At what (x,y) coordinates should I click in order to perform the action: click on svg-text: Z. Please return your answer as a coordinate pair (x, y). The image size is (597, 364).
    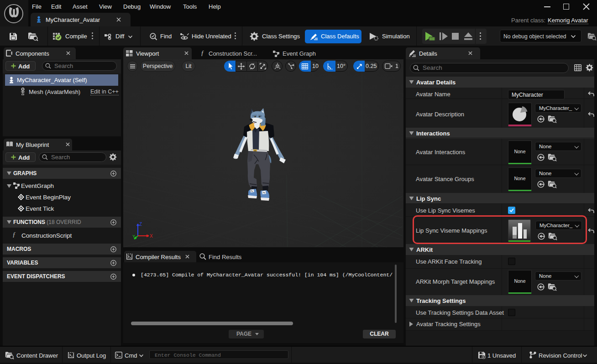
    Looking at the image, I should click on (141, 224).